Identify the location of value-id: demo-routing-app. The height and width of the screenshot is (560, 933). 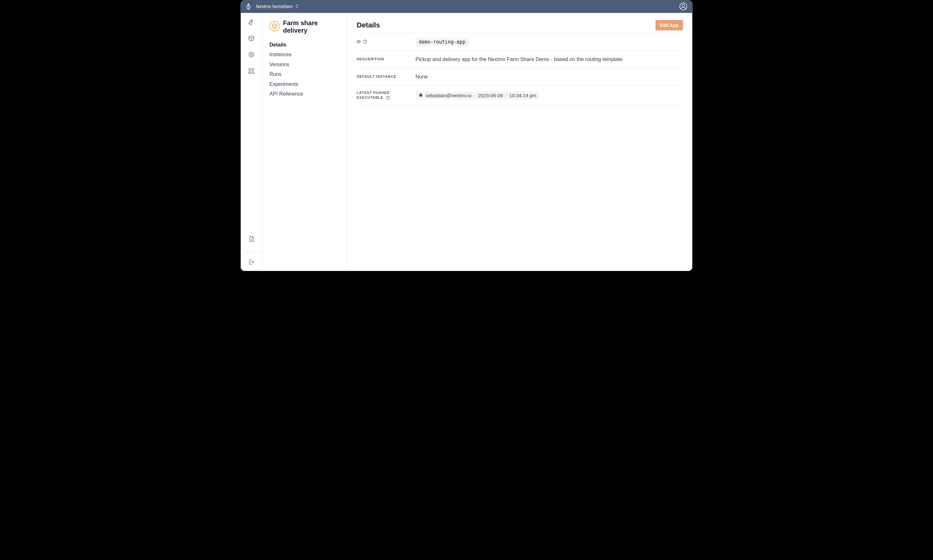
(442, 42).